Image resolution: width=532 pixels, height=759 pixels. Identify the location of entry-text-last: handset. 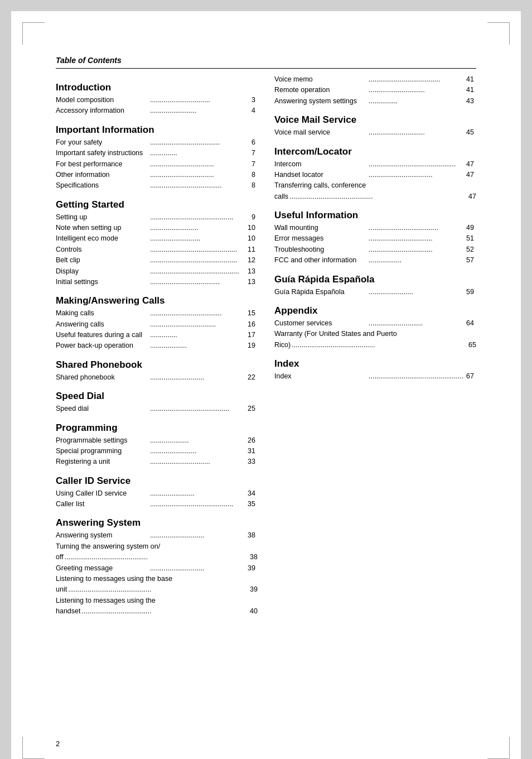
(68, 612).